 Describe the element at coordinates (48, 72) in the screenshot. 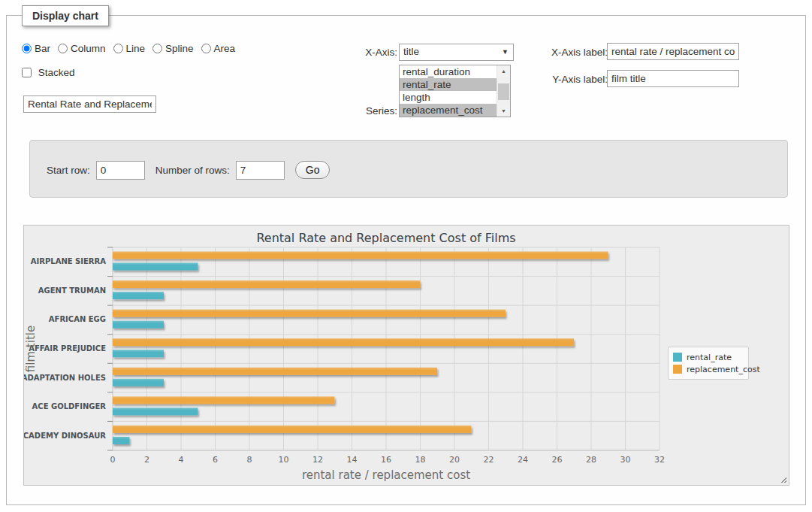

I see `stacked-row: Stacked` at that location.